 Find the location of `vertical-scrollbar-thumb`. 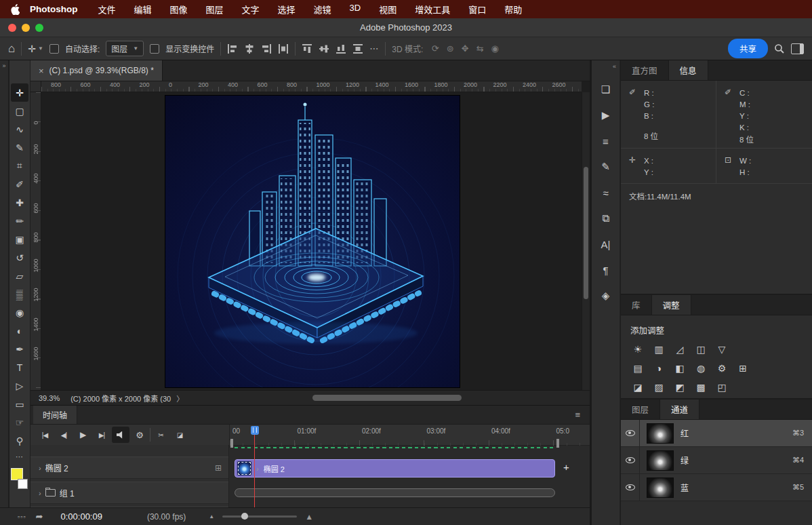

vertical-scrollbar-thumb is located at coordinates (586, 233).